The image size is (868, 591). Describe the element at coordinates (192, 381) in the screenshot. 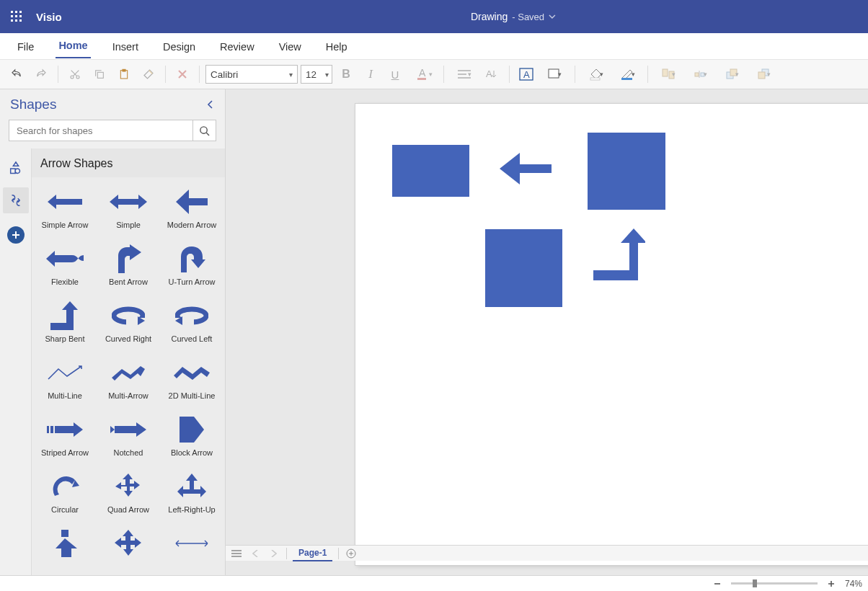

I see `shape-2d-multiline: 2D Multi-Line` at that location.